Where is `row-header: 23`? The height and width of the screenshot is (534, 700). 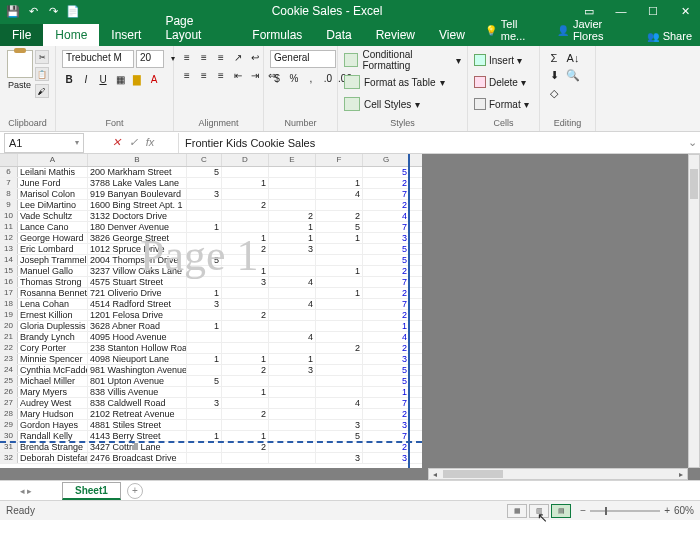 row-header: 23 is located at coordinates (9, 359).